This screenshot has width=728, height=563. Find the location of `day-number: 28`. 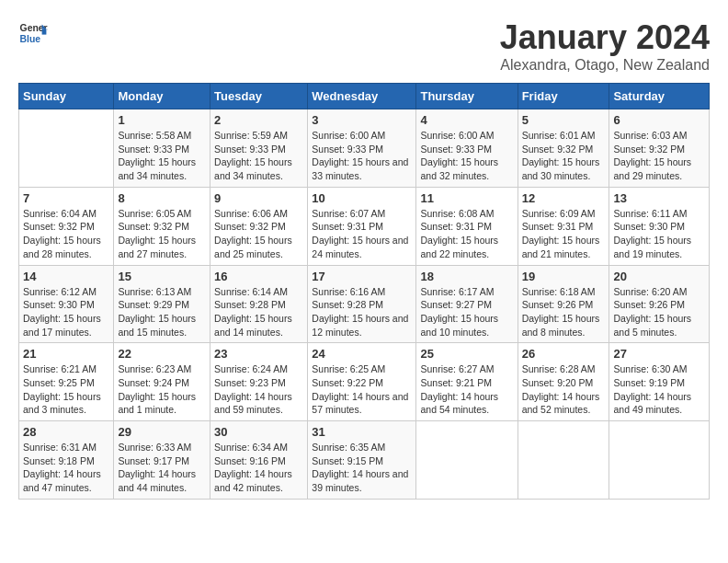

day-number: 28 is located at coordinates (66, 432).